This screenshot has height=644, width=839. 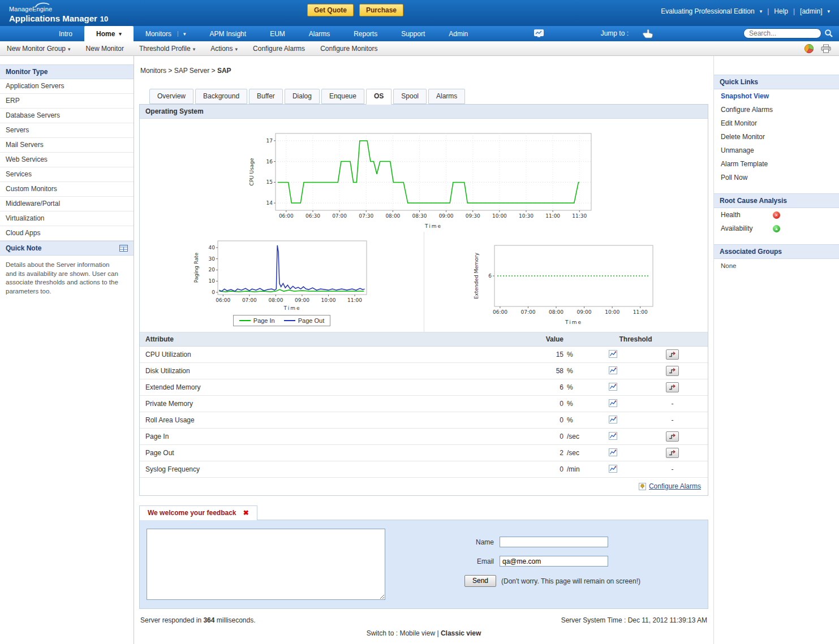 I want to click on subnav-new-monitor: New Monitor, so click(x=105, y=49).